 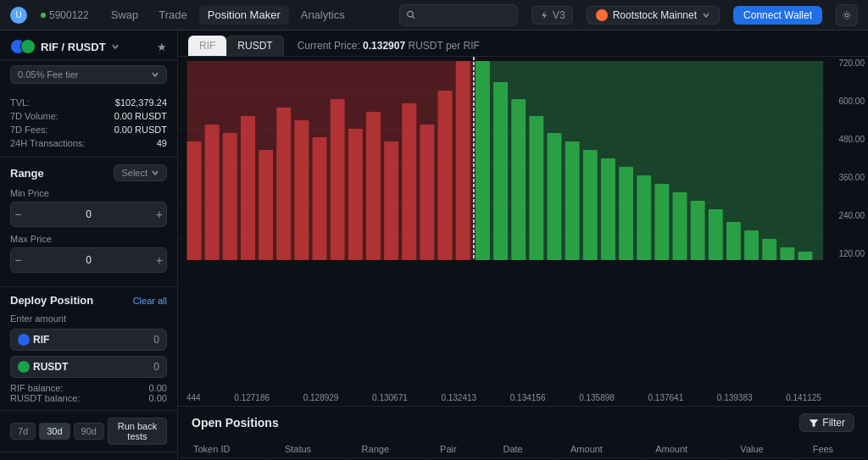 What do you see at coordinates (390, 398) in the screenshot?
I see `x-label-3: 0.130671` at bounding box center [390, 398].